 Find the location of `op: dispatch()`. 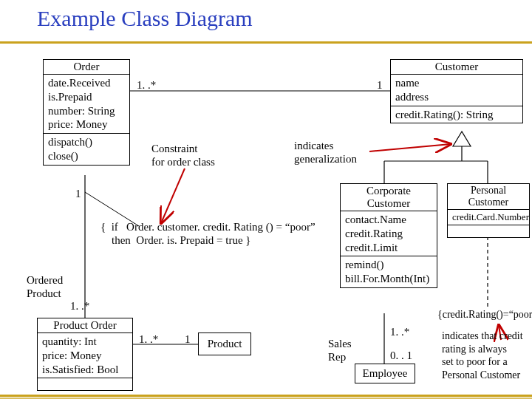

op: dispatch() is located at coordinates (86, 142).